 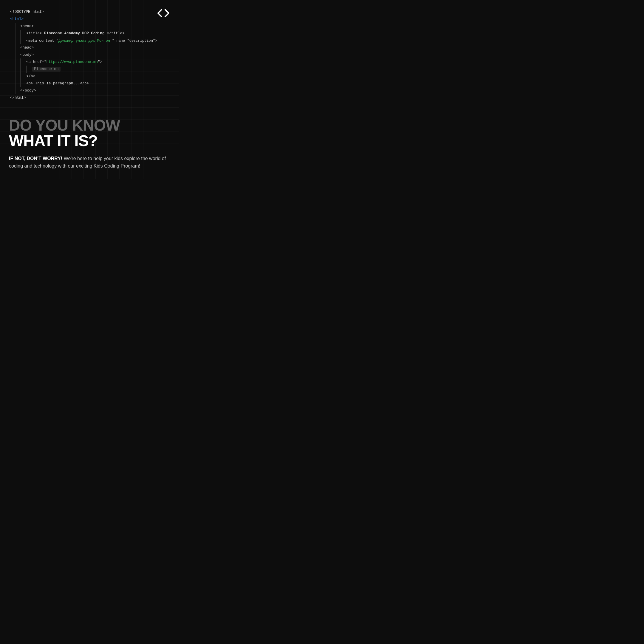 I want to click on code-line-html-close: </html>, so click(x=89, y=98).